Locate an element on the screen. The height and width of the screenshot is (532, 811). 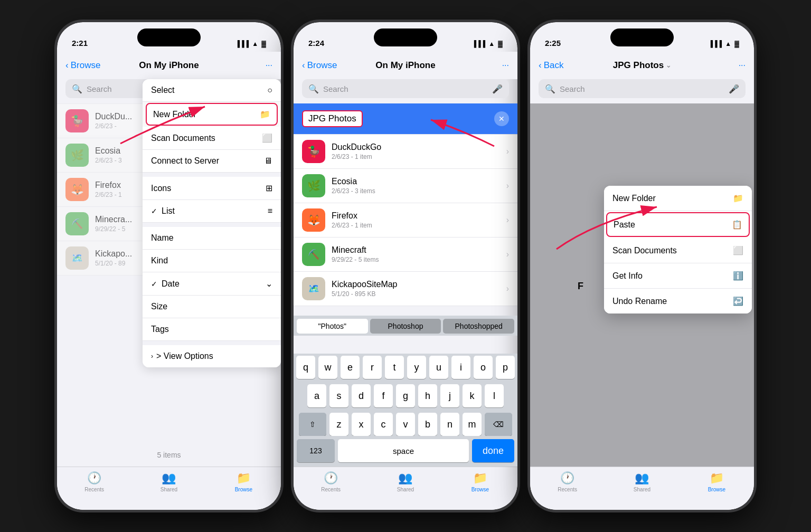
new-folder-label: New Folder is located at coordinates (206, 115).